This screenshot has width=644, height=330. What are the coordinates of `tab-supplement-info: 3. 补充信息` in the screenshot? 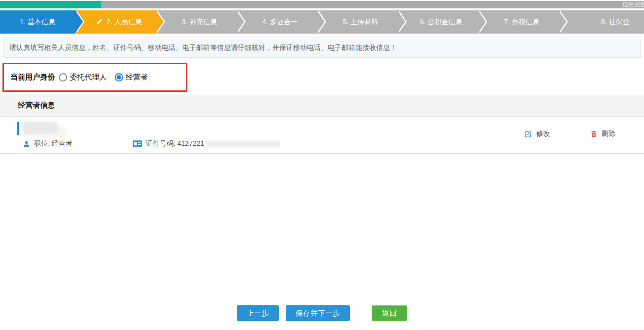 It's located at (196, 22).